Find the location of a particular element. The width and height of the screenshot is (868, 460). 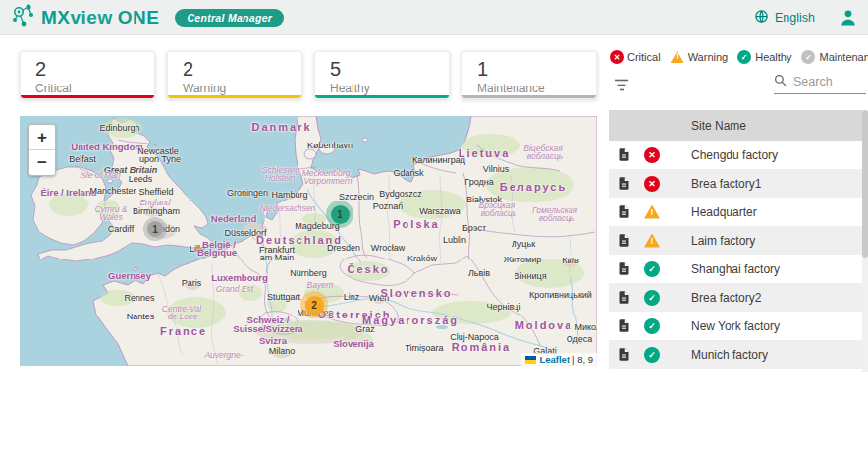

map-zoom-control: + − is located at coordinates (42, 149).